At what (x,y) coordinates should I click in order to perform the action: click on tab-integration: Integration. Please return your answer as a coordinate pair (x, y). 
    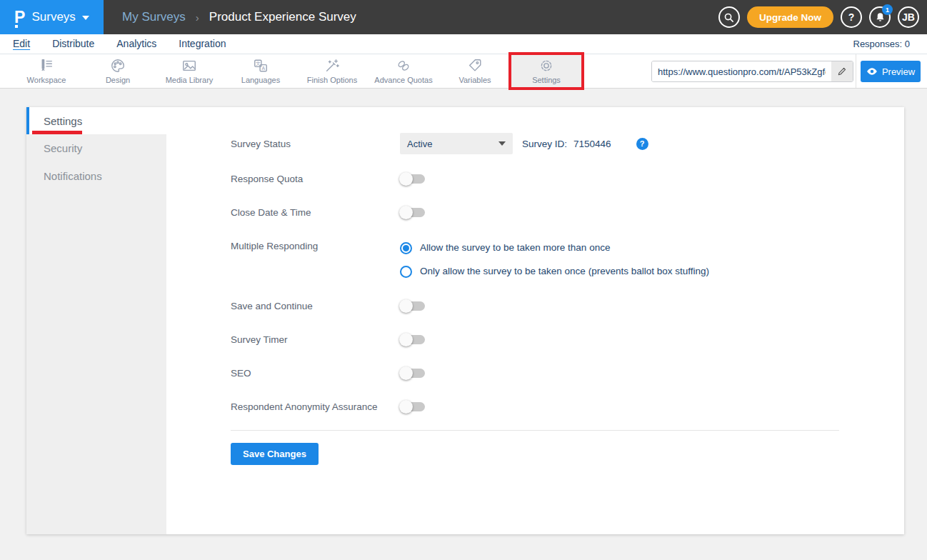
    Looking at the image, I should click on (202, 44).